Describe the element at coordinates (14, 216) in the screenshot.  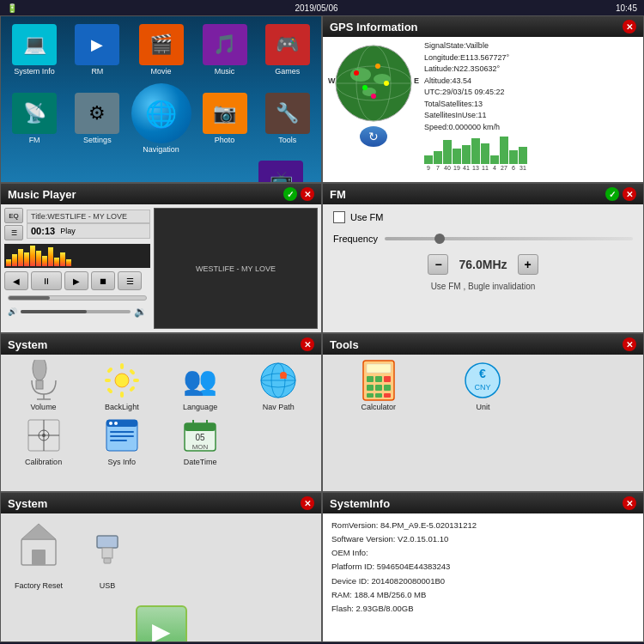
I see `music-eq-btn: EQ` at that location.